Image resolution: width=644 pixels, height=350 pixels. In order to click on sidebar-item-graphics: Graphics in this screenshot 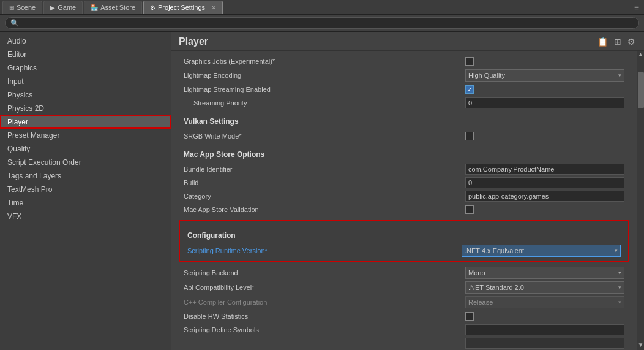, I will do `click(86, 68)`.